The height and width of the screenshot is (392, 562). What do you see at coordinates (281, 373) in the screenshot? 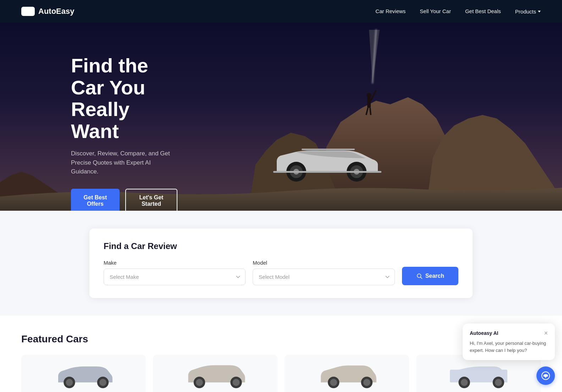
I see `featured-cars-grid` at bounding box center [281, 373].